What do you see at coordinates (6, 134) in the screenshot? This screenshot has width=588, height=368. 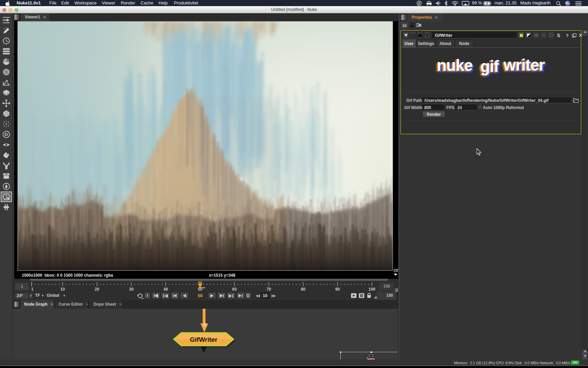 I see `svg-text: D` at bounding box center [6, 134].